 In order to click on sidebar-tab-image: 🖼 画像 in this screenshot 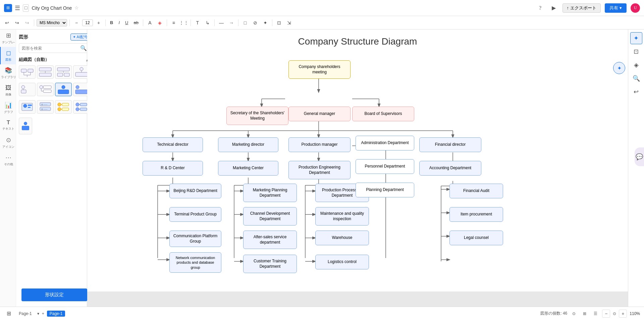, I will do `click(8, 90)`.